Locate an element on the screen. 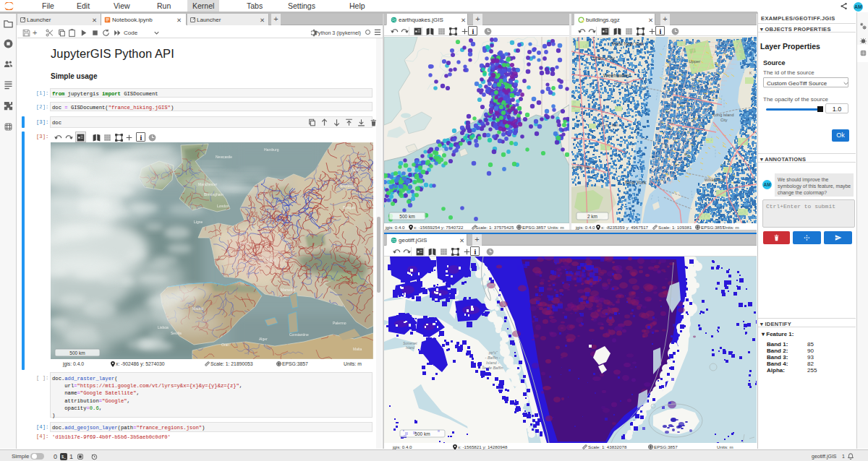  svg-text: Marseille is located at coordinates (288, 290).